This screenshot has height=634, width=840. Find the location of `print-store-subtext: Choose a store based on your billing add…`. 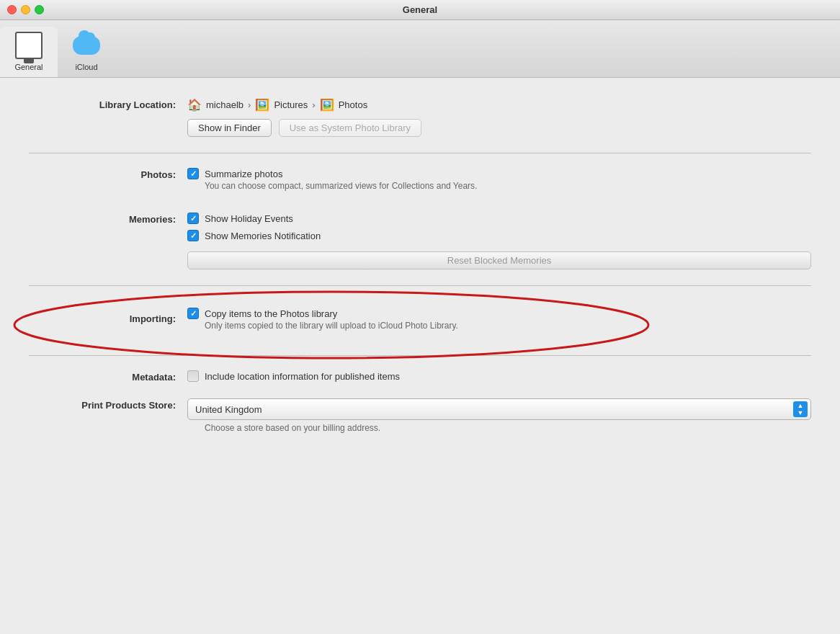

print-store-subtext: Choose a store based on your billing add… is located at coordinates (499, 428).